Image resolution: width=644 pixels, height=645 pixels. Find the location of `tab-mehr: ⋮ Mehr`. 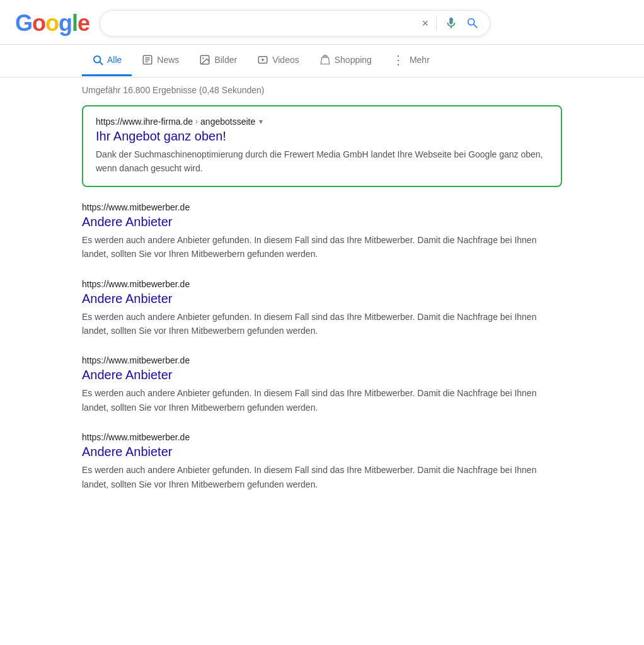

tab-mehr: ⋮ Mehr is located at coordinates (411, 60).